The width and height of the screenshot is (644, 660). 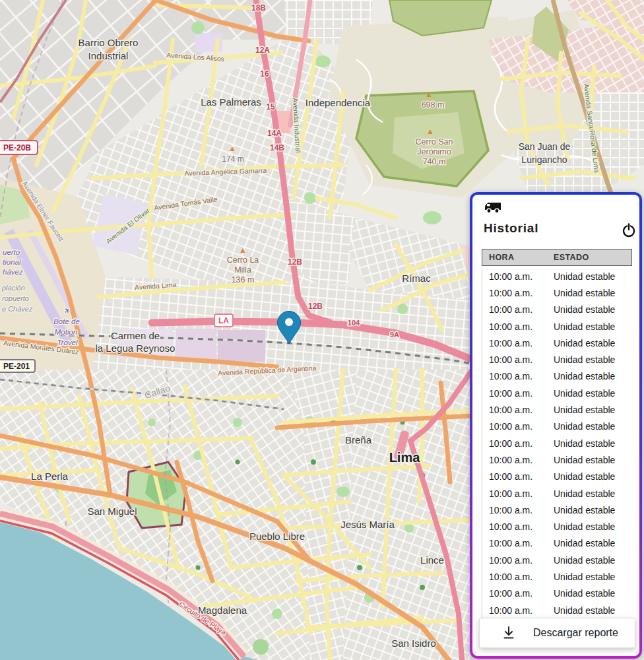 What do you see at coordinates (243, 260) in the screenshot?
I see `map-label: Cerro La` at bounding box center [243, 260].